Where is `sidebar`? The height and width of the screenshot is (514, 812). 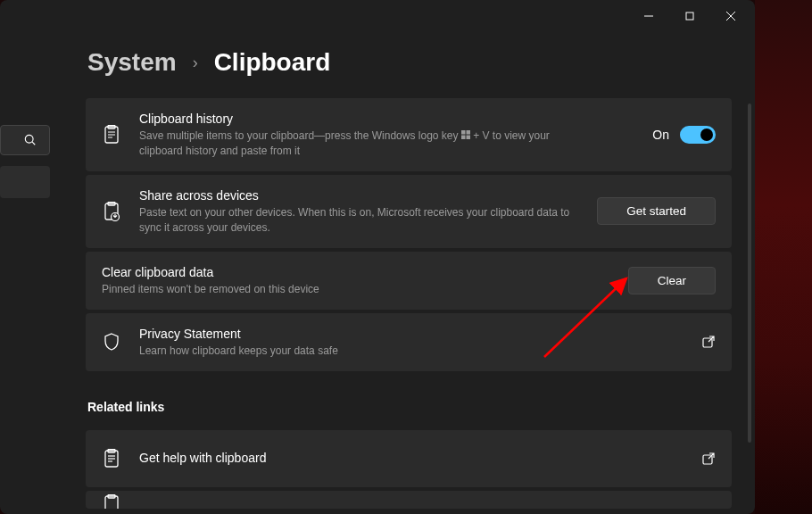 sidebar is located at coordinates (25, 162).